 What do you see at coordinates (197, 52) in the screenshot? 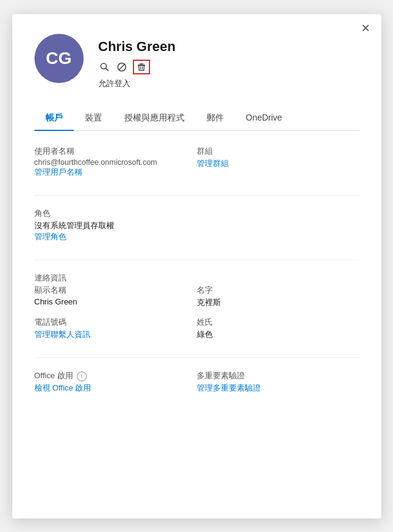
I see `dialog-header: CG Chris Green` at bounding box center [197, 52].